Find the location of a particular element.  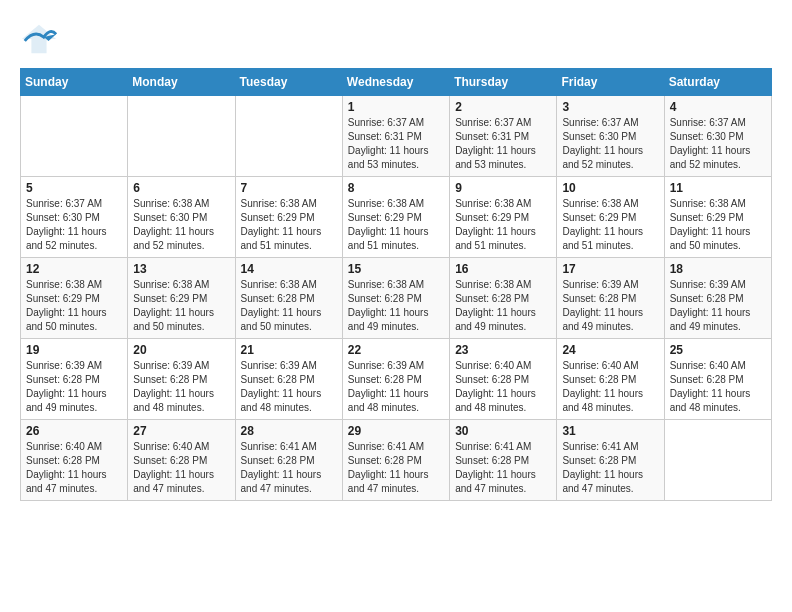

day-number: 31 is located at coordinates (610, 431).